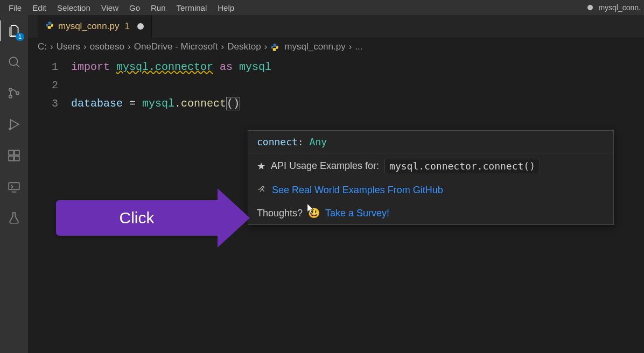 This screenshot has height=353, width=644. Describe the element at coordinates (226, 67) in the screenshot. I see `keyword-as: as` at that location.